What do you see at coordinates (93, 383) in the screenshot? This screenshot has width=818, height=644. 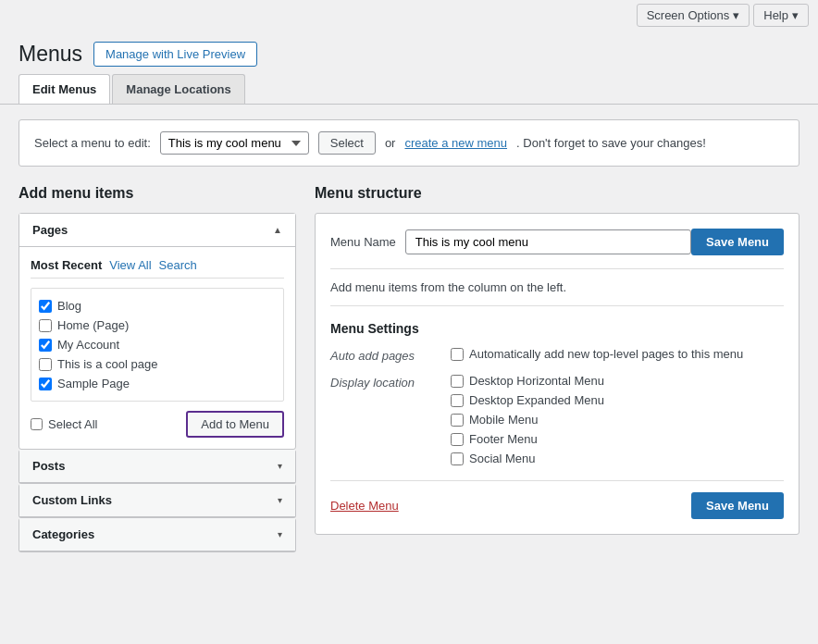 I see `sample-page-label: Sample Page` at bounding box center [93, 383].